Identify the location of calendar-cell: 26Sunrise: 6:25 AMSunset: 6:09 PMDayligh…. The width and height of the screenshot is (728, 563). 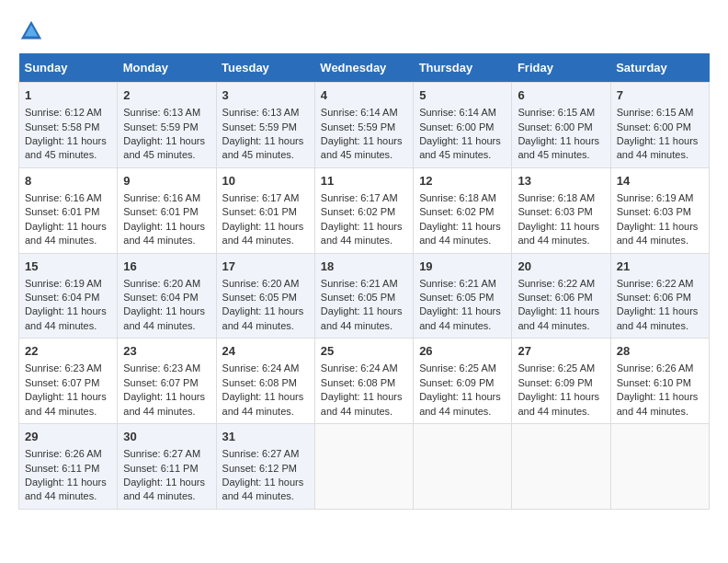
(463, 381).